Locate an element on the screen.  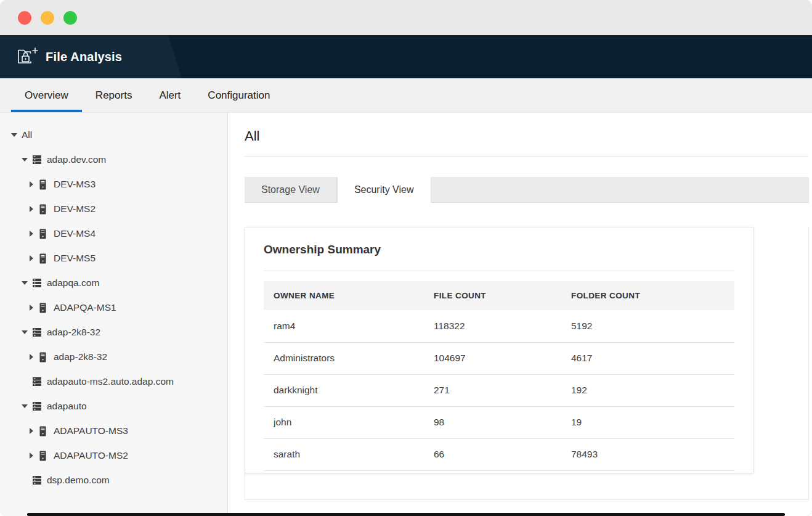
tree-item-adapqa-ms1: ADAPQA-MS1 is located at coordinates (113, 308).